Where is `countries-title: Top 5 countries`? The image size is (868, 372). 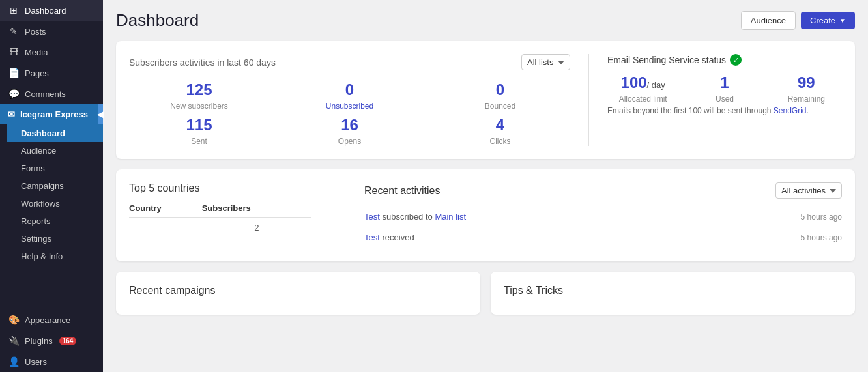
countries-title: Top 5 countries is located at coordinates (220, 188).